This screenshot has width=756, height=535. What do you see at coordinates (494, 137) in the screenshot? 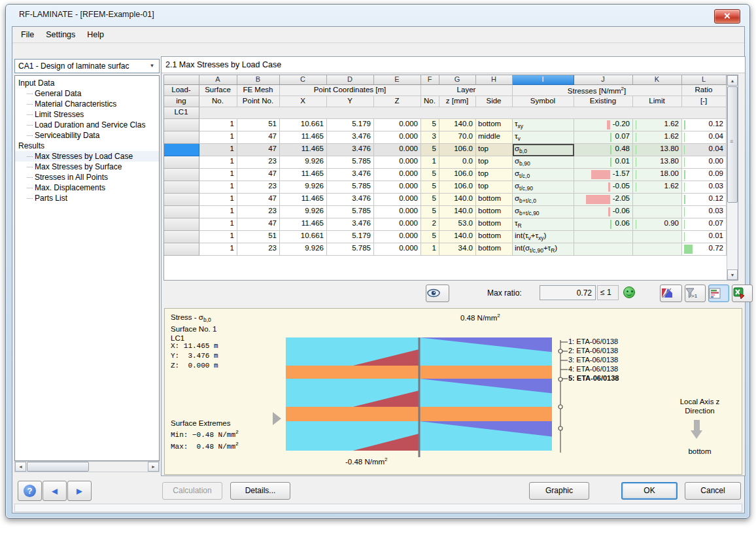
I see `cell: middle` at bounding box center [494, 137].